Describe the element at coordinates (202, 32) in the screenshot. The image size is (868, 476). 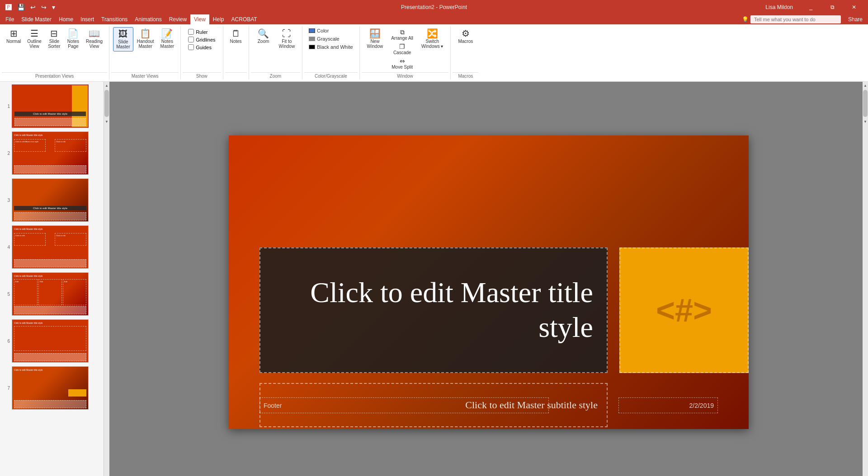
I see `ruler-checkbox: Ruler` at that location.